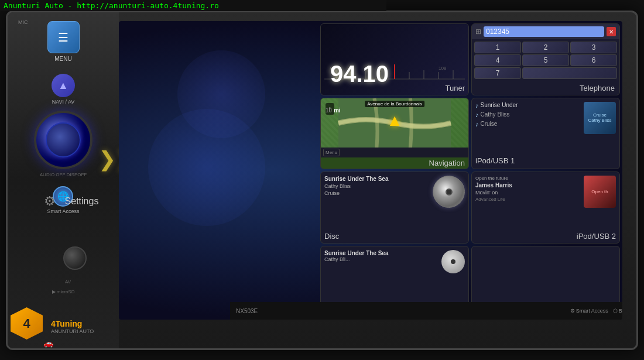 This screenshot has width=644, height=360. Describe the element at coordinates (377, 193) in the screenshot. I see `disc-album: Cruise` at that location.